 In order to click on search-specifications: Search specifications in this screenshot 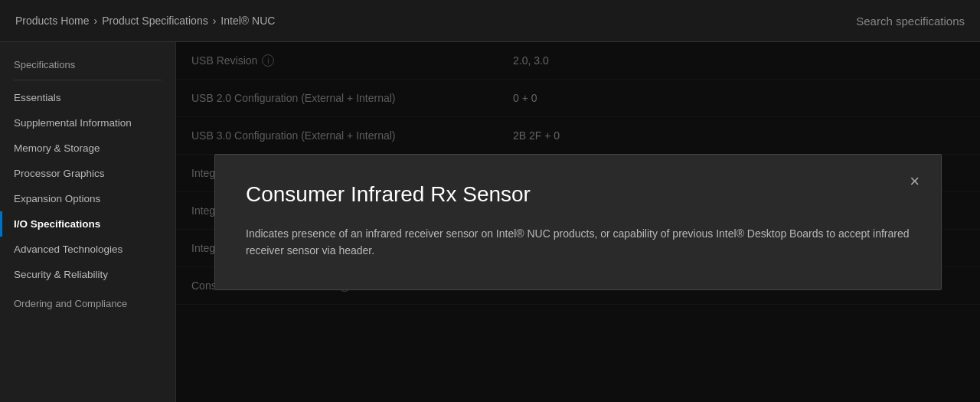, I will do `click(910, 21)`.